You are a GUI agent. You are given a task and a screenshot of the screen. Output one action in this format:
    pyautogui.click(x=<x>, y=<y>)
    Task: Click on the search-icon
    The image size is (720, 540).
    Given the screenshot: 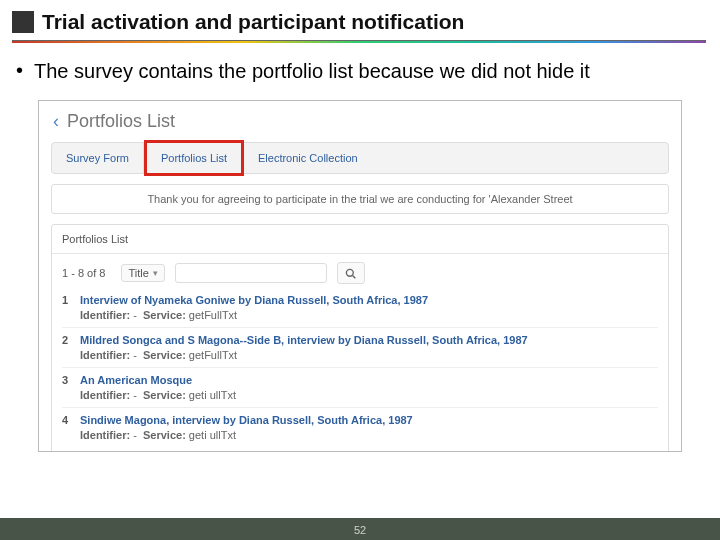 What is the action you would take?
    pyautogui.click(x=350, y=274)
    